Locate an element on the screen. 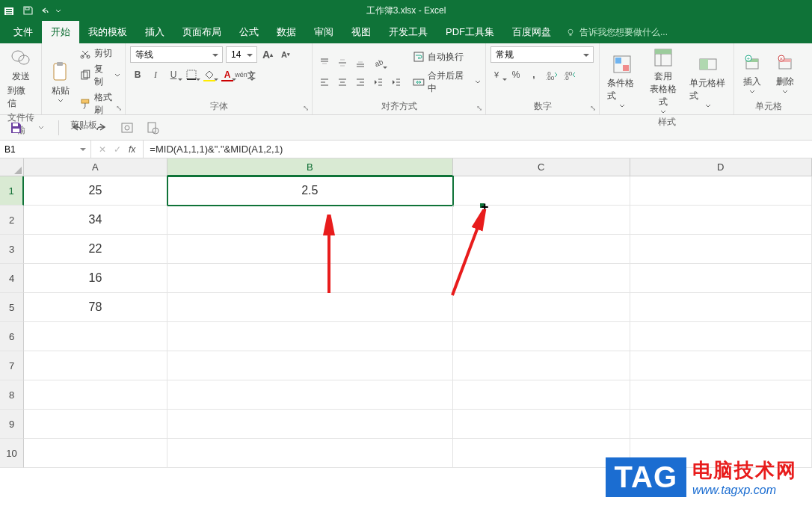 The height and width of the screenshot is (512, 812). cell-A4: 16 is located at coordinates (96, 278).